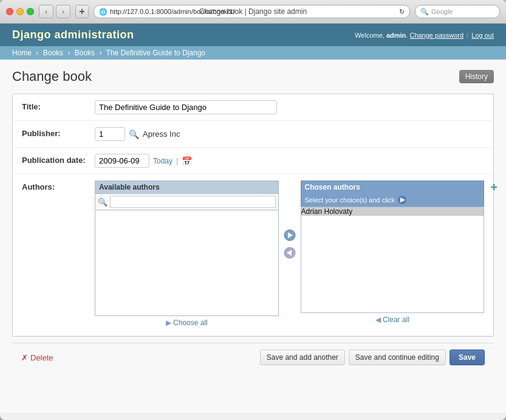  Describe the element at coordinates (350, 200) in the screenshot. I see `chosen-hint-text: Select your choice(s) and click` at that location.